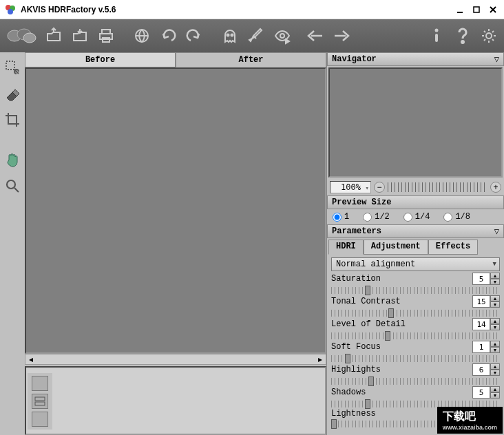 This screenshot has width=504, height=435. What do you see at coordinates (106, 36) in the screenshot?
I see `print-icon` at bounding box center [106, 36].